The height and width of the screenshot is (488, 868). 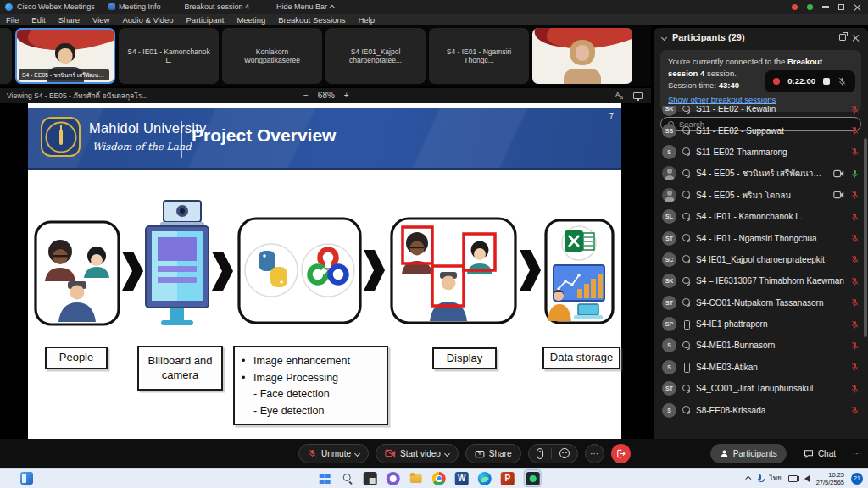 I want to click on taskbar-search-icon, so click(x=348, y=479).